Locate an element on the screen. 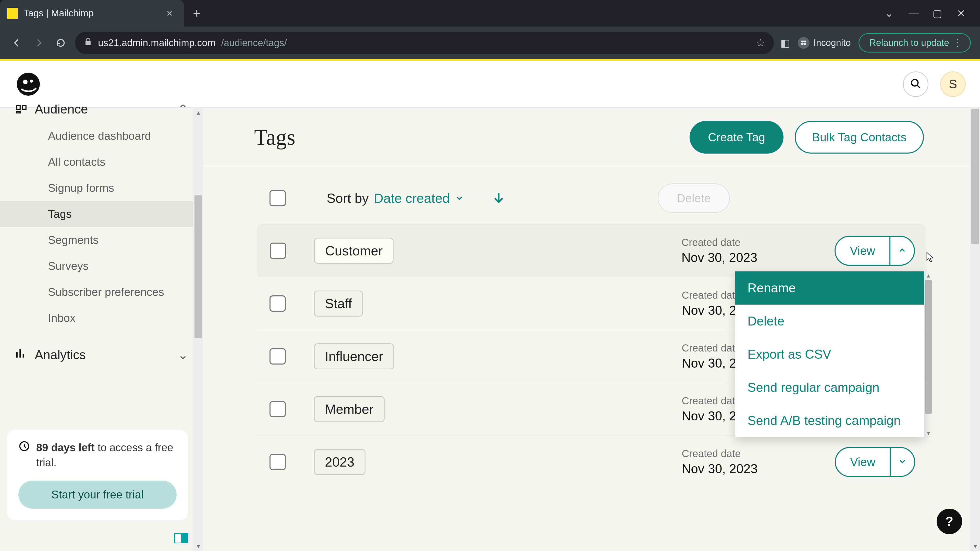  bookmark-star-icon: ☆ is located at coordinates (760, 43).